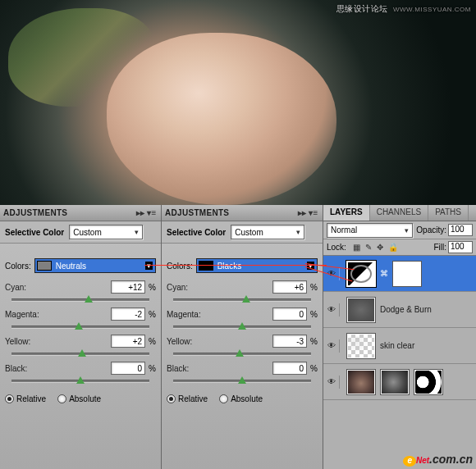  I want to click on watermark-top: 思缘设计论坛WWW.MISSYUAN.COM, so click(404, 9).